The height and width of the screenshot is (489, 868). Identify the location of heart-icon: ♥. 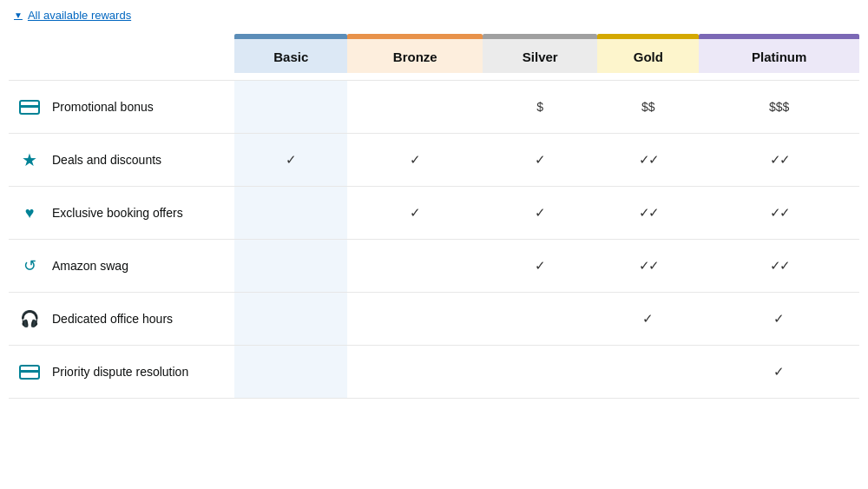
(30, 213).